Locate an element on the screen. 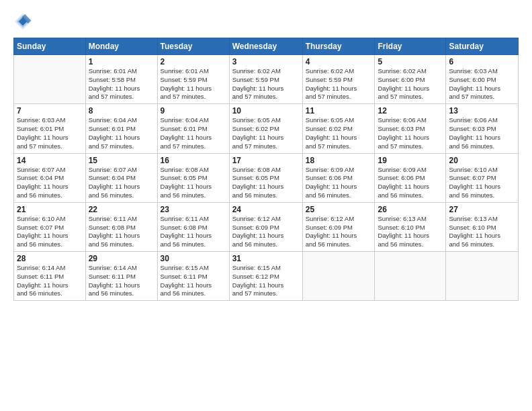 The height and width of the screenshot is (411, 532). day-number: 6 is located at coordinates (482, 62).